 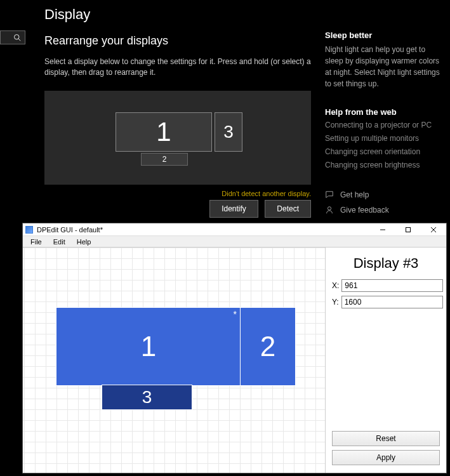 I want to click on titlebar: DPEdit GUI - default*, so click(x=235, y=230).